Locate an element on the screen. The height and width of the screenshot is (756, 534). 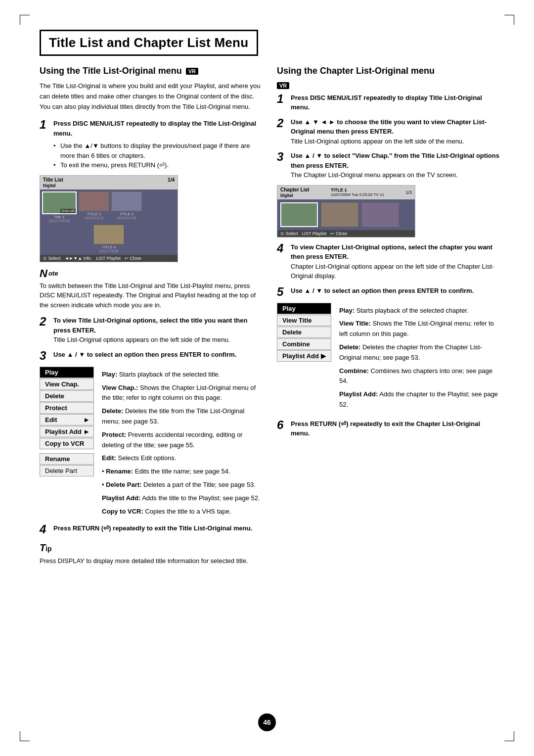
right-step-5-content: Use ▲ / ▼ to select an option then press… is located at coordinates (395, 291).